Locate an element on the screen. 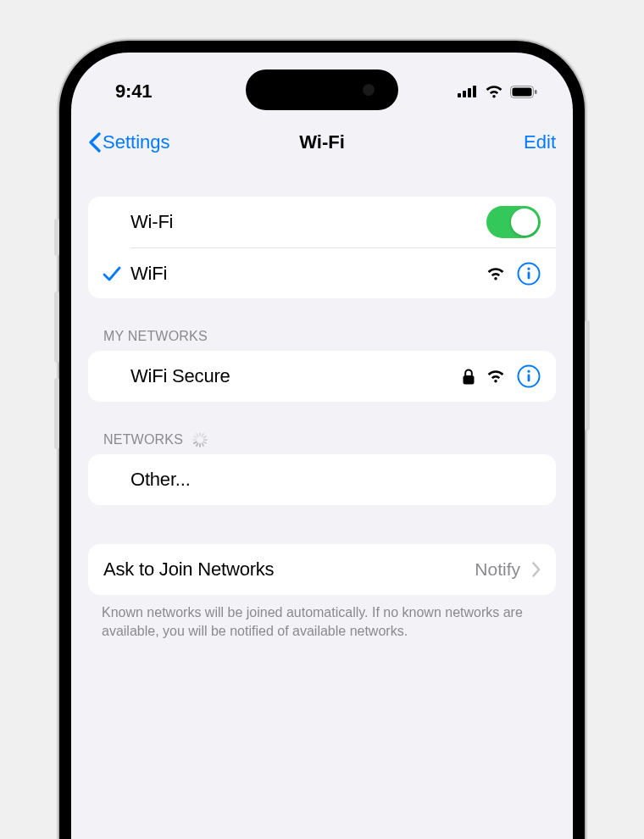 Image resolution: width=644 pixels, height=839 pixels. wifi-main-group: Wi-Fi WiFi is located at coordinates (322, 247).